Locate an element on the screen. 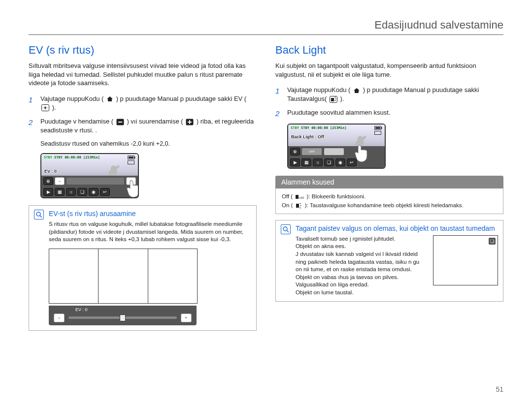 This screenshot has width=532, height=407. option-off-label: Off ( is located at coordinates (287, 196).